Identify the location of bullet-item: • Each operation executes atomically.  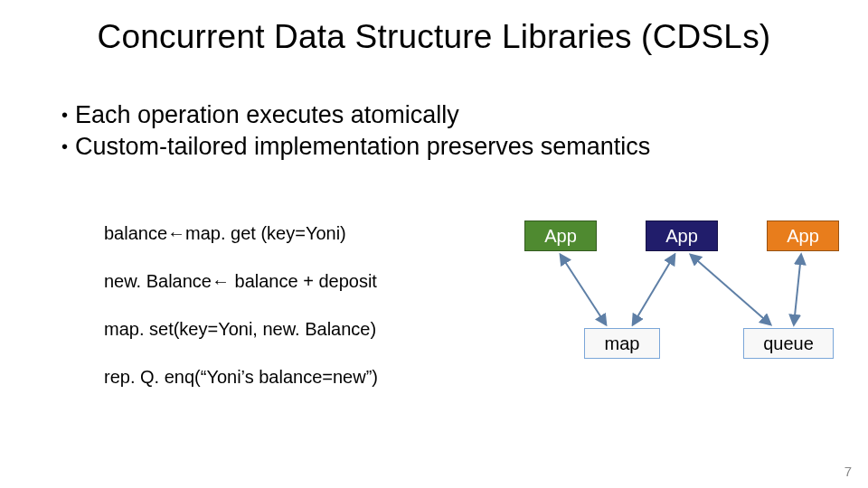
(356, 116).